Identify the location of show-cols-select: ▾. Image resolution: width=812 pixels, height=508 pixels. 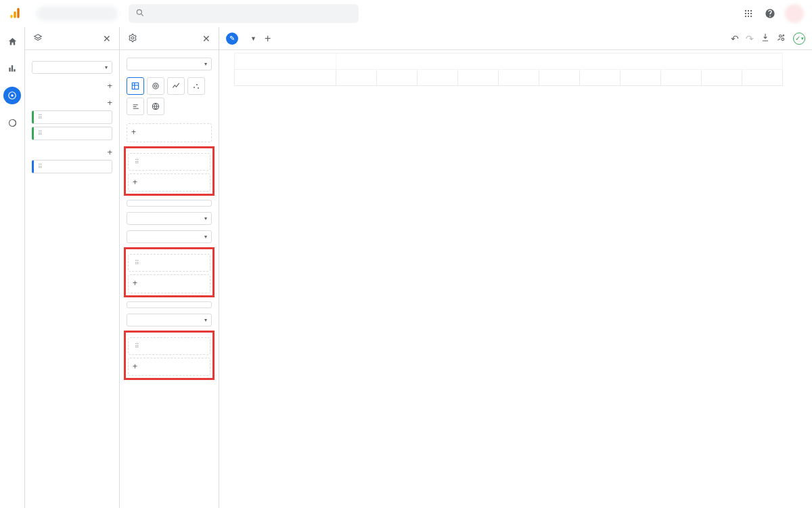
(169, 320).